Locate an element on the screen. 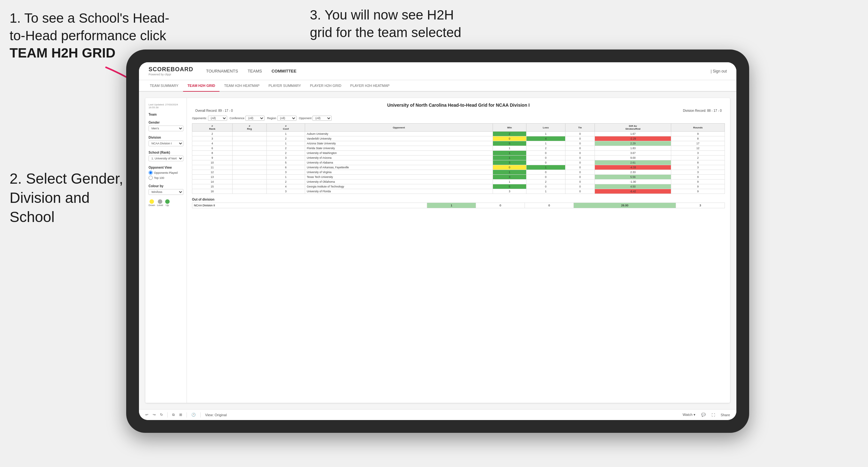 Image resolution: width=868 pixels, height=467 pixels. col-rounds: Rounds is located at coordinates (698, 128).